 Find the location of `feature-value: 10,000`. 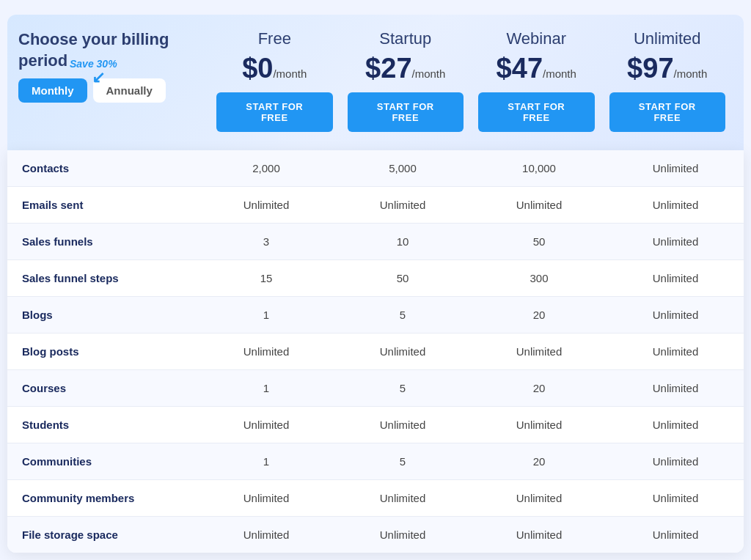

feature-value: 10,000 is located at coordinates (539, 169).